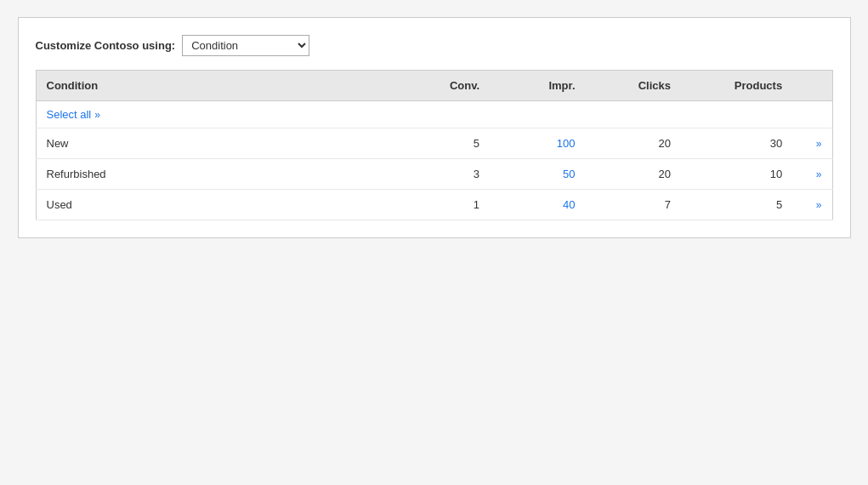 This screenshot has height=485, width=868. What do you see at coordinates (633, 174) in the screenshot?
I see `cell-clicks-refurbished: 20` at bounding box center [633, 174].